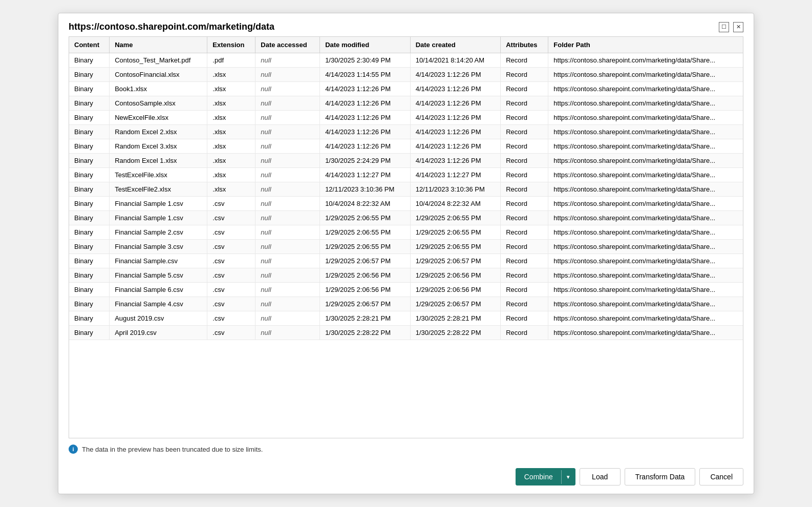 Image resolution: width=812 pixels, height=507 pixels. I want to click on col-header-date-created: Date created, so click(456, 45).